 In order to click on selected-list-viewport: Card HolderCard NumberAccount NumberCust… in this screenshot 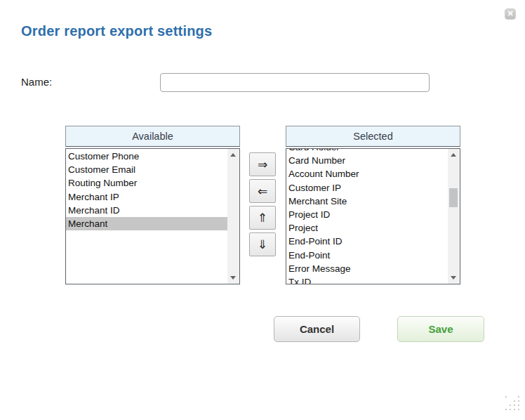, I will do `click(367, 216)`.